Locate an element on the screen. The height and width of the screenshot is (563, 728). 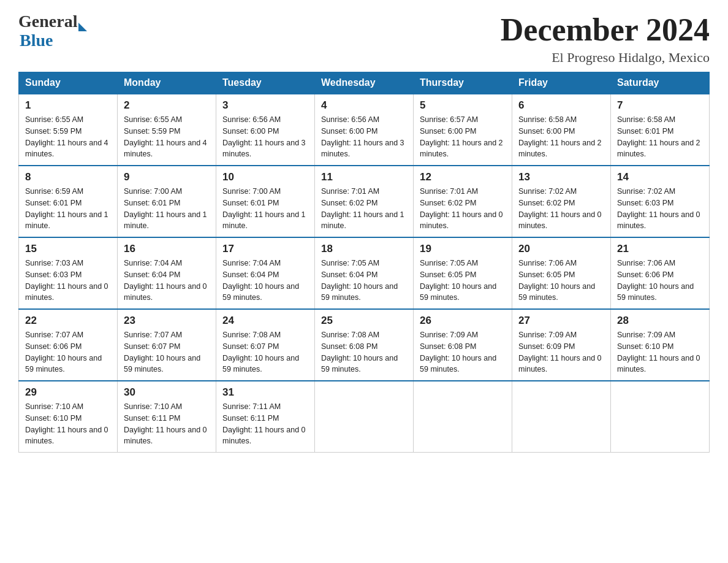
day-info: Sunrise: 7:10 AMSunset: 6:11 PMDaylight:… is located at coordinates (167, 424).